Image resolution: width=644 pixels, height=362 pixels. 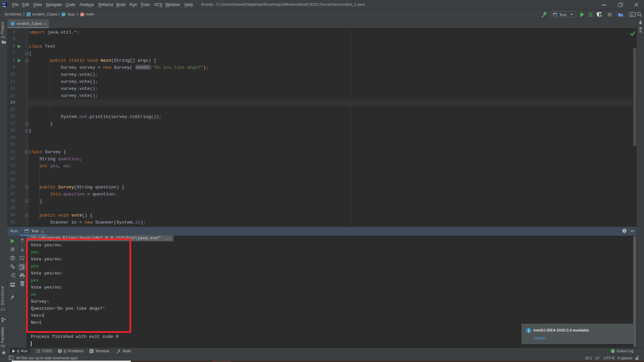 I want to click on svg-text: m, so click(x=82, y=15).